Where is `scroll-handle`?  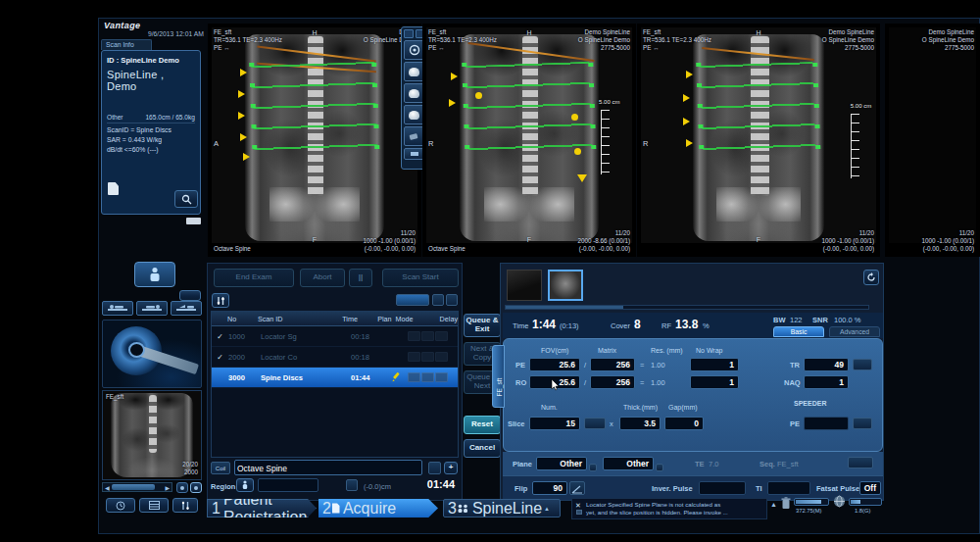 scroll-handle is located at coordinates (564, 308).